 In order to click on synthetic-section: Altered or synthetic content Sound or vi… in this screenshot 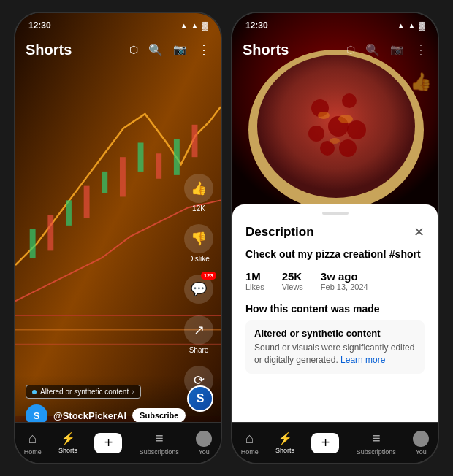, I will do `click(335, 348)`.